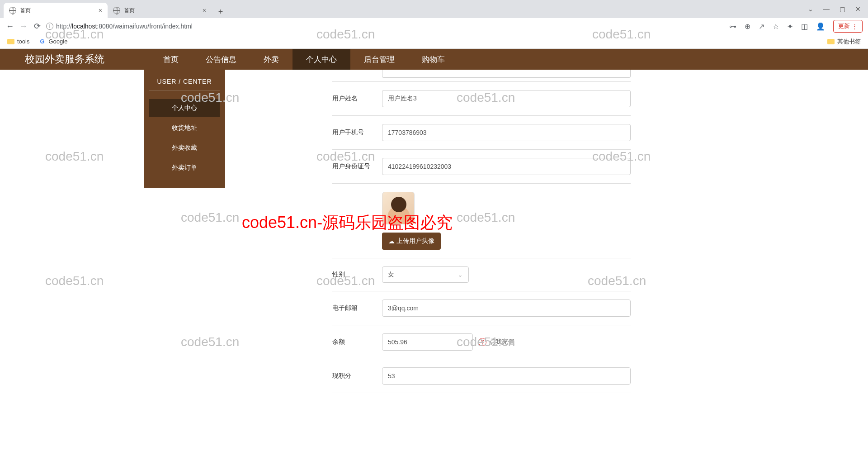 The width and height of the screenshot is (868, 466). What do you see at coordinates (844, 42) in the screenshot?
I see `bookmark-other: 其他书签` at bounding box center [844, 42].